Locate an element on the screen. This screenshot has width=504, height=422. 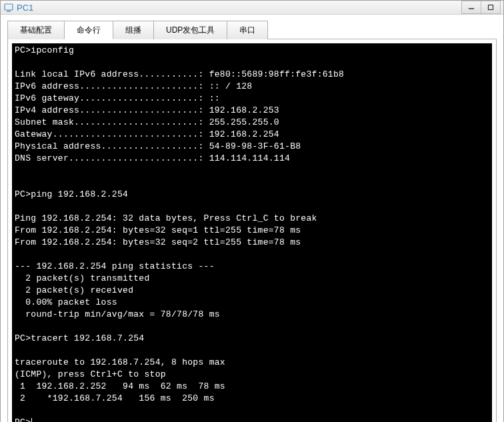
tab-label: 组播 is located at coordinates (133, 31).